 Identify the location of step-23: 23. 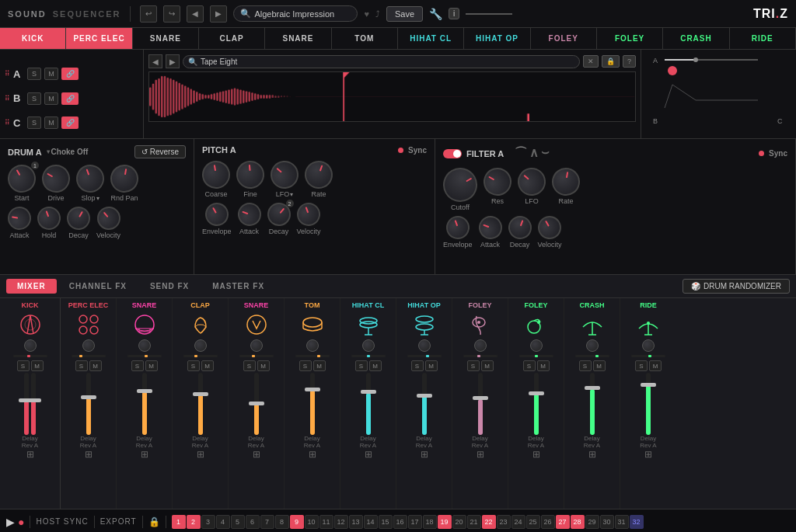
(504, 522).